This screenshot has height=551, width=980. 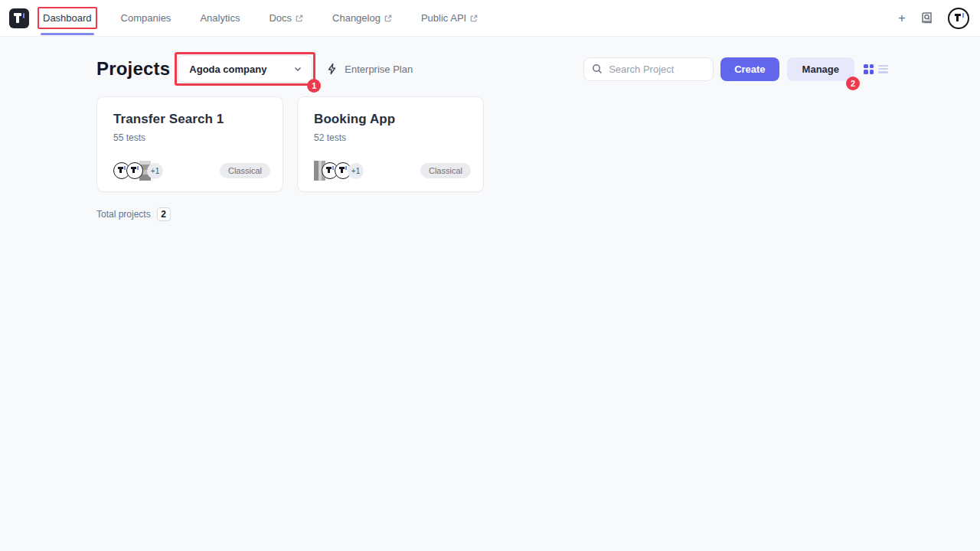 What do you see at coordinates (245, 69) in the screenshot?
I see `company-selector-wrap: Agoda company 1` at bounding box center [245, 69].